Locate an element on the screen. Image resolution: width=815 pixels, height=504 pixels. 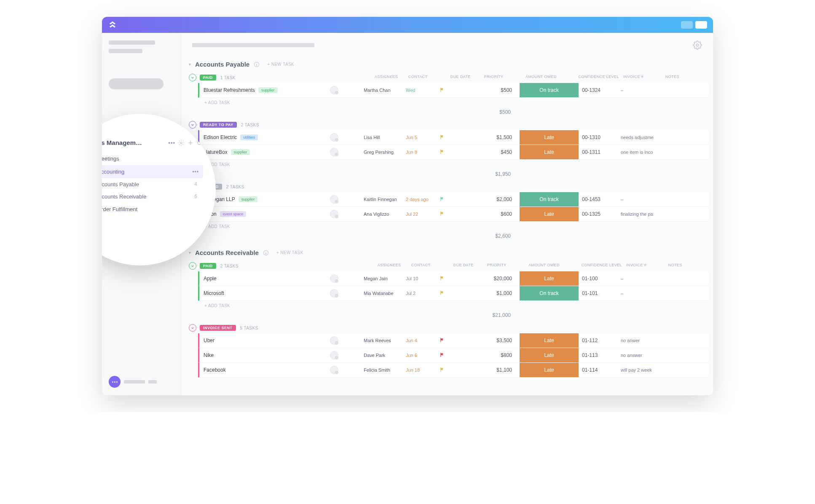
due-date-cell: Jun 5 is located at coordinates (423, 137).